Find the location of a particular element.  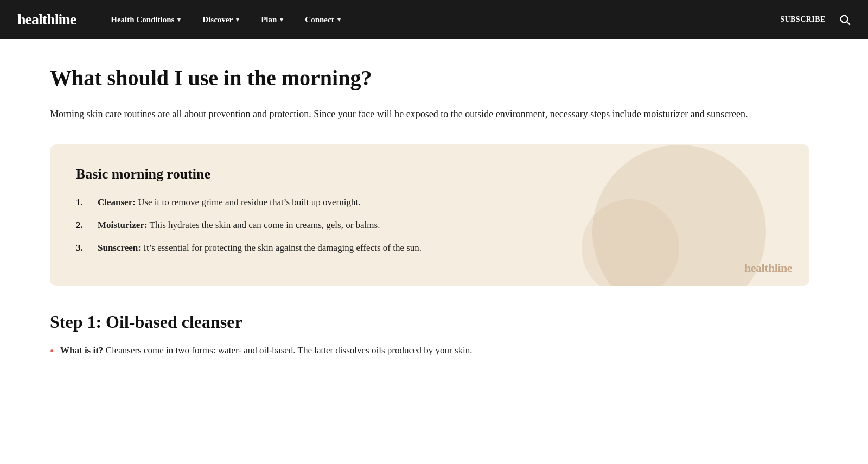

bullet-description-text: Cleansers come in two forms: water- and … is located at coordinates (289, 351).